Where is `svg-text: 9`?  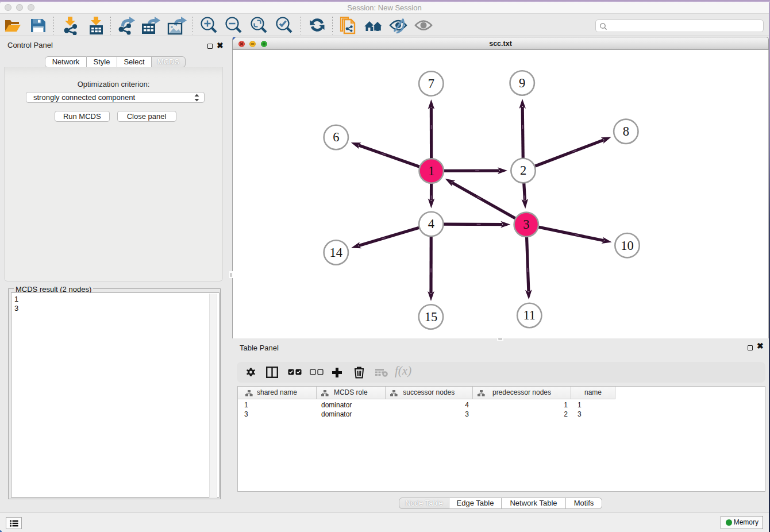 svg-text: 9 is located at coordinates (522, 83).